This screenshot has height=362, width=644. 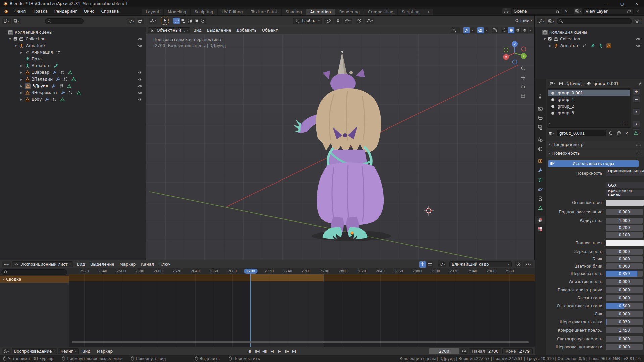 What do you see at coordinates (518, 30) in the screenshot?
I see `shading-material-preview-button` at bounding box center [518, 30].